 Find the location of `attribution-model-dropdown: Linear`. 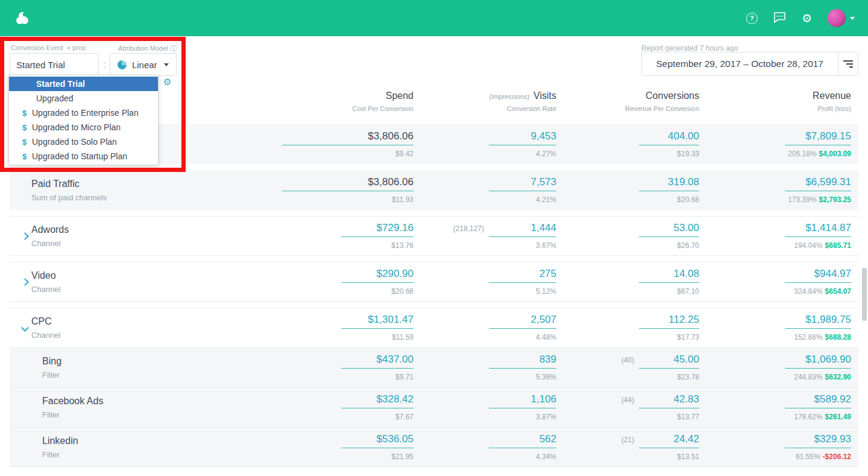

attribution-model-dropdown: Linear is located at coordinates (143, 65).